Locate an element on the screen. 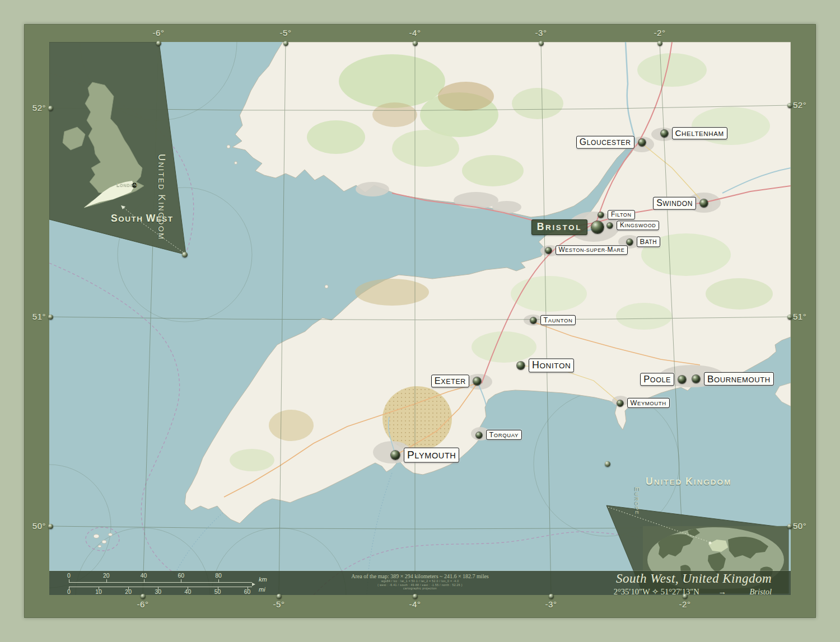 This screenshot has height=642, width=840. scalebar-mi-unit: mi is located at coordinates (262, 589).